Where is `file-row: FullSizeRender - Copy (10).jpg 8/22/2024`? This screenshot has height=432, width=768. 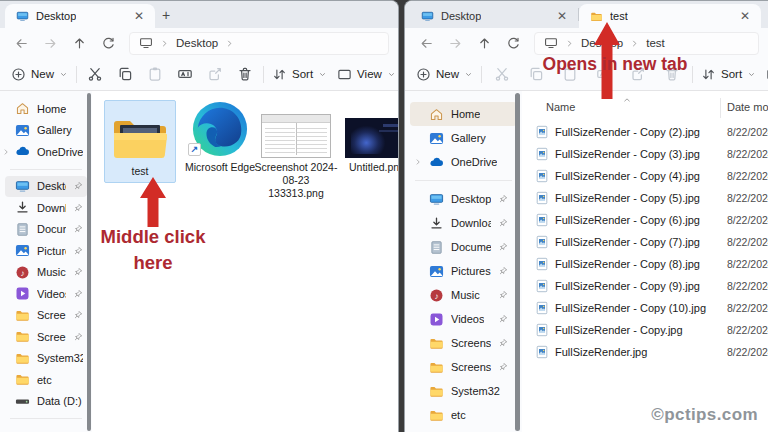
file-row: FullSizeRender - Copy (10).jpg 8/22/2024 is located at coordinates (645, 308).